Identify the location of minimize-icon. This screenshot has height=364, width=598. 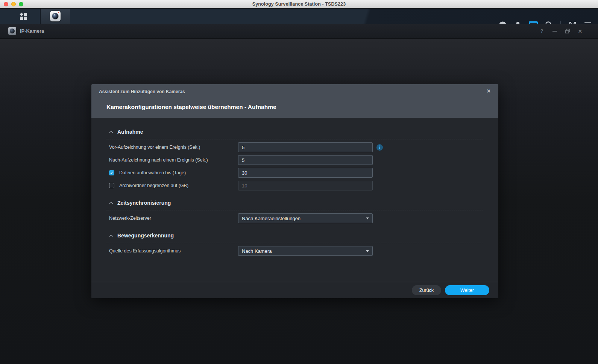
(555, 31).